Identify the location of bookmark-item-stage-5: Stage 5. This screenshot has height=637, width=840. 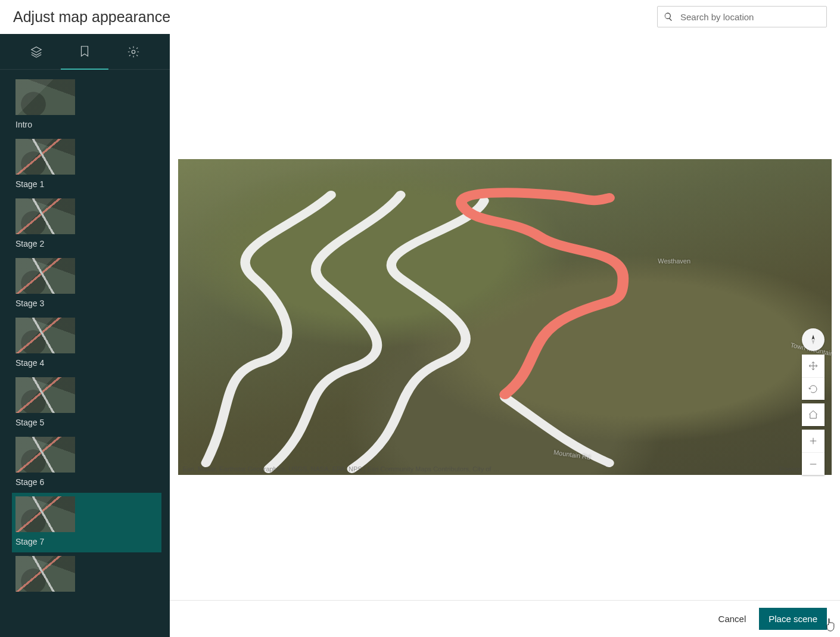
(87, 403).